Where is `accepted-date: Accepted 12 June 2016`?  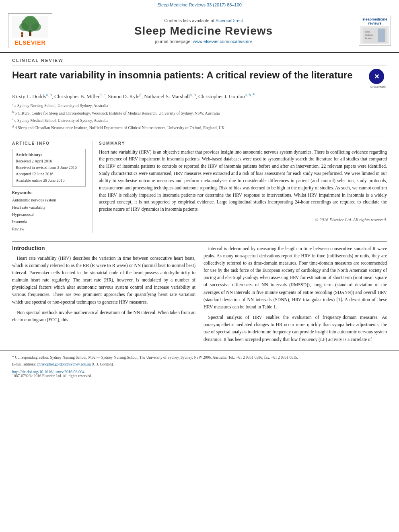 accepted-date: Accepted 12 June 2016 is located at coordinates (49, 174).